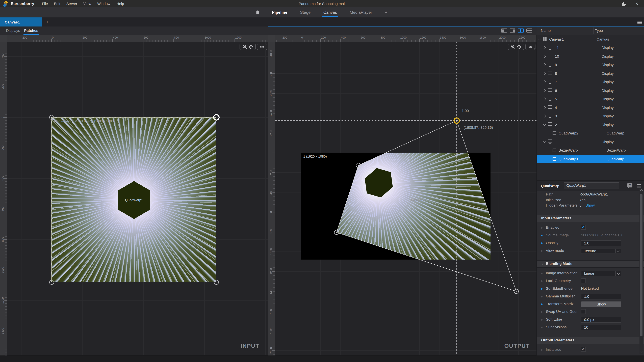 This screenshot has height=362, width=644. Describe the element at coordinates (601, 320) in the screenshot. I see `text-input: 0.0 px` at that location.